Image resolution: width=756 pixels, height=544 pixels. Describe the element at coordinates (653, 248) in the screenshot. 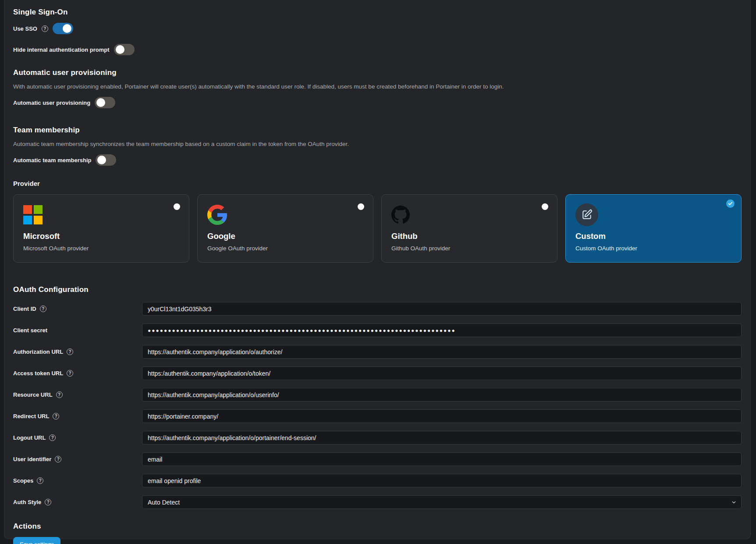

I see `provider-description: Custom OAuth provider` at that location.